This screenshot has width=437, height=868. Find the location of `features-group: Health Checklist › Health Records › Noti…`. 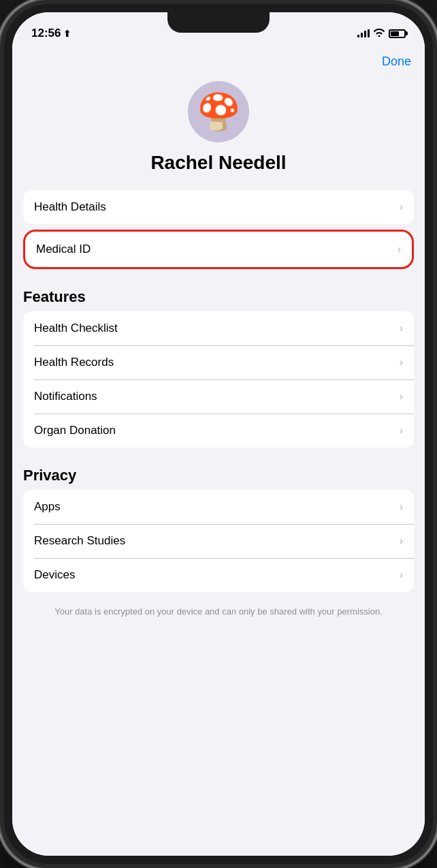

features-group: Health Checklist › Health Records › Noti… is located at coordinates (218, 379).